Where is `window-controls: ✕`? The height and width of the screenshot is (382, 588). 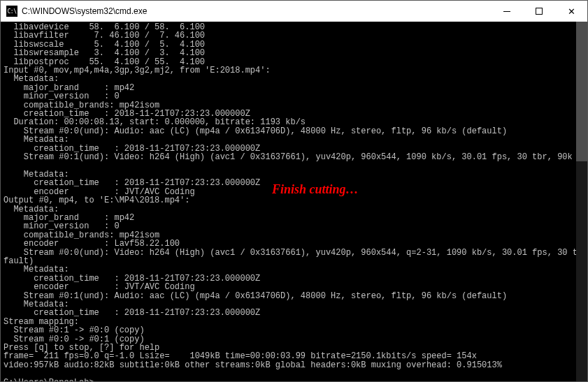 window-controls: ✕ is located at coordinates (539, 11).